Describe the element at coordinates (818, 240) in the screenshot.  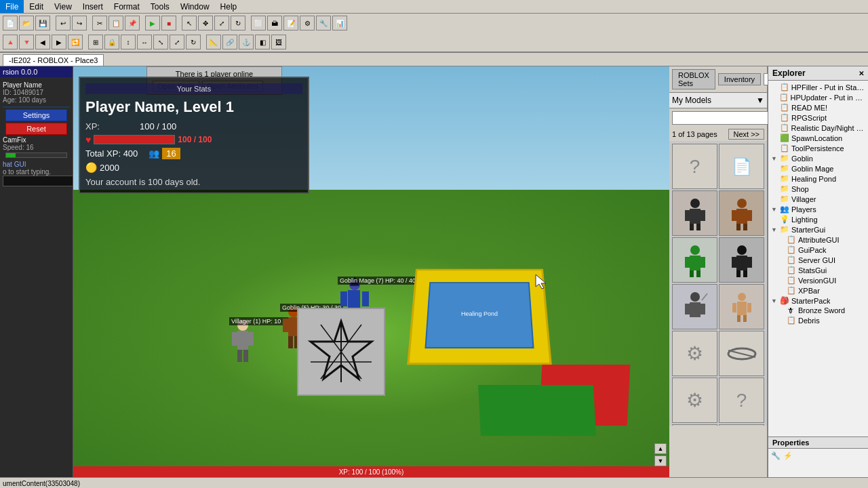
I see `tree-item-attributegui: 📋 AttributeGUI` at that location.